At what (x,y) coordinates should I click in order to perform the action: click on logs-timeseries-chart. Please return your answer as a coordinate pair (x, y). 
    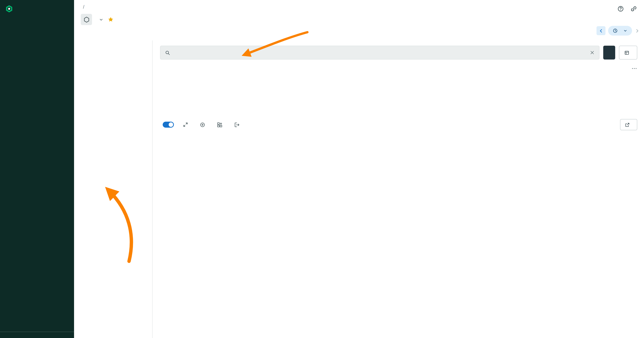
    Looking at the image, I should click on (399, 92).